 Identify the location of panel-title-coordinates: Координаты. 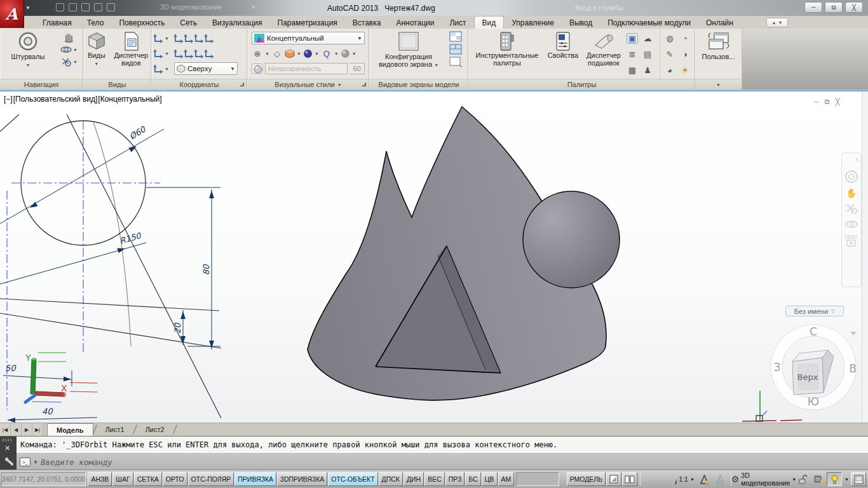
(200, 85).